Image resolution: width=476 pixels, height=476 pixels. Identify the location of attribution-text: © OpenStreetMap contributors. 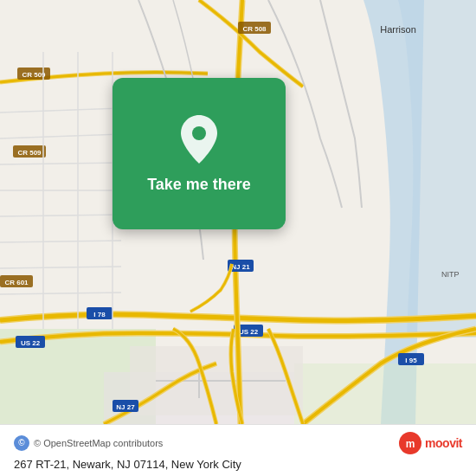
(99, 443).